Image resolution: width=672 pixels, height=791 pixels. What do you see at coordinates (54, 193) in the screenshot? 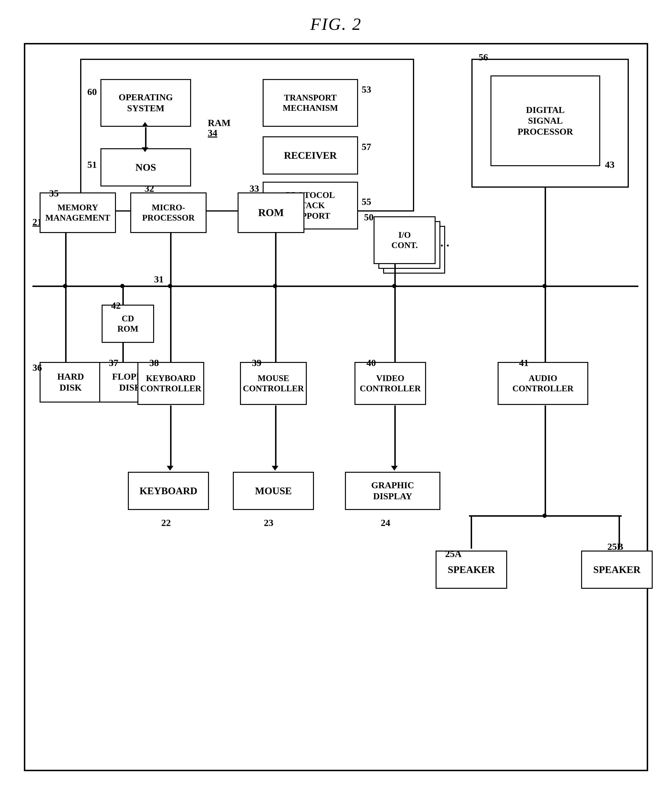
I see `ref-35: 35` at bounding box center [54, 193].